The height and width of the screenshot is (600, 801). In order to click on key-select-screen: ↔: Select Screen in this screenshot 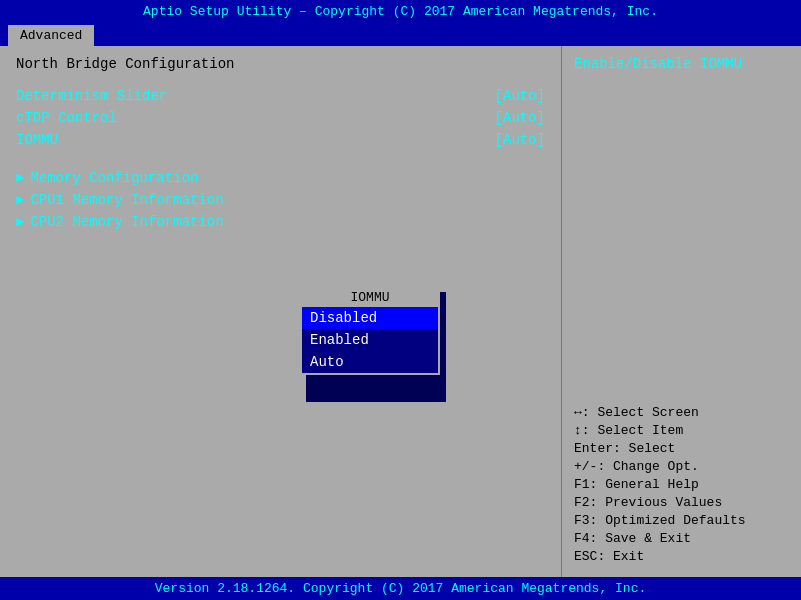, I will do `click(682, 412)`.